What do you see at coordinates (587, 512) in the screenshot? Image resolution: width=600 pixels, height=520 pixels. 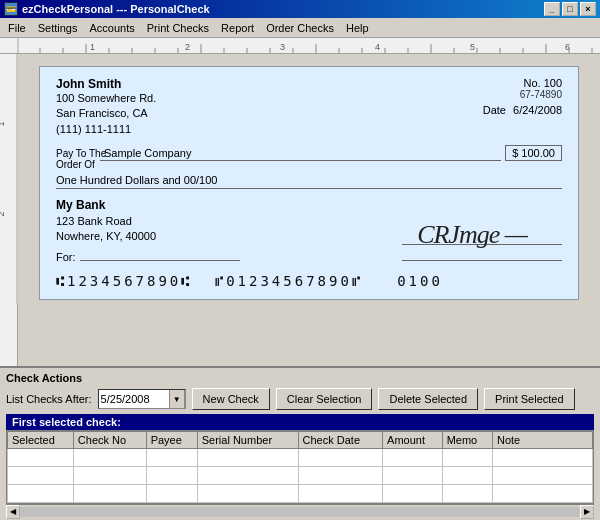 I see `scroll-right-button: ▶` at bounding box center [587, 512].